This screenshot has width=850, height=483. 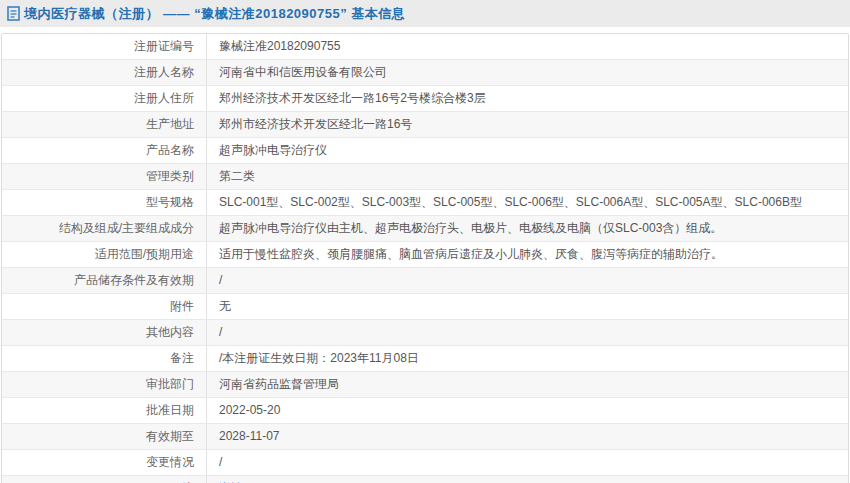 I want to click on row-label: 附件, so click(x=104, y=306).